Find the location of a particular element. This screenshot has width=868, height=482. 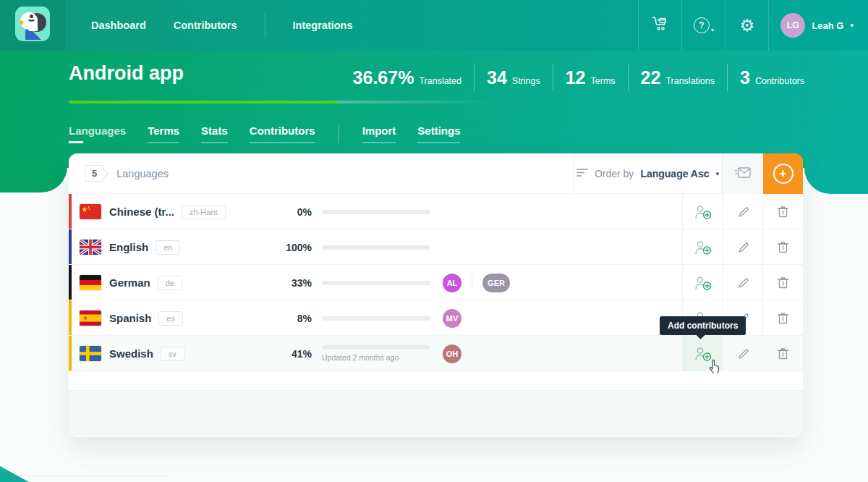

tab-settings: Settings is located at coordinates (438, 134).